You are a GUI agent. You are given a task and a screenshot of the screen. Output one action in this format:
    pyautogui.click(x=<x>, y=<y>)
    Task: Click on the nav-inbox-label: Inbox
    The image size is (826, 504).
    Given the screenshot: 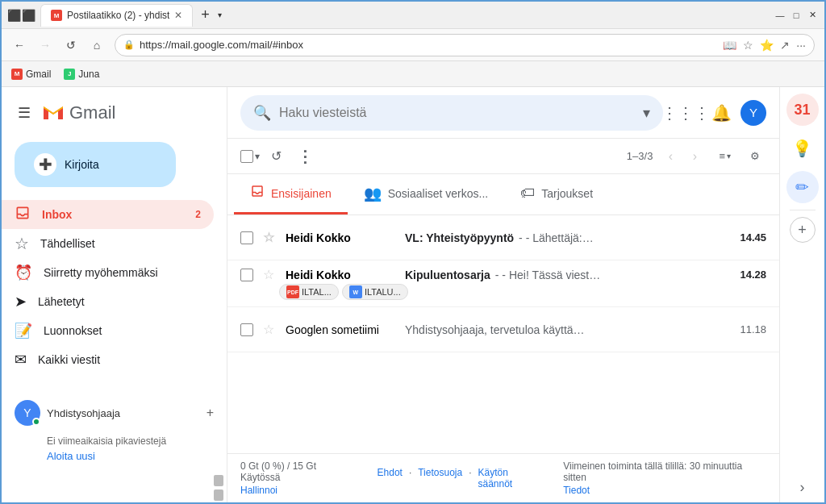 What is the action you would take?
    pyautogui.click(x=56, y=215)
    